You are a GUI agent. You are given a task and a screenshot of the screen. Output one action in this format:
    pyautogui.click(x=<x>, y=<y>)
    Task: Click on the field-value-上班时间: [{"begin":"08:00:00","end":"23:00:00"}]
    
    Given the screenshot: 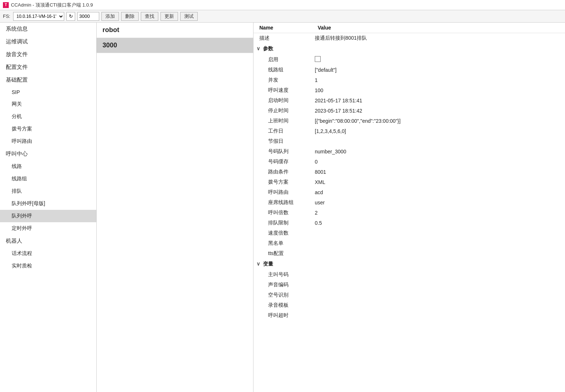 What is the action you would take?
    pyautogui.click(x=438, y=121)
    